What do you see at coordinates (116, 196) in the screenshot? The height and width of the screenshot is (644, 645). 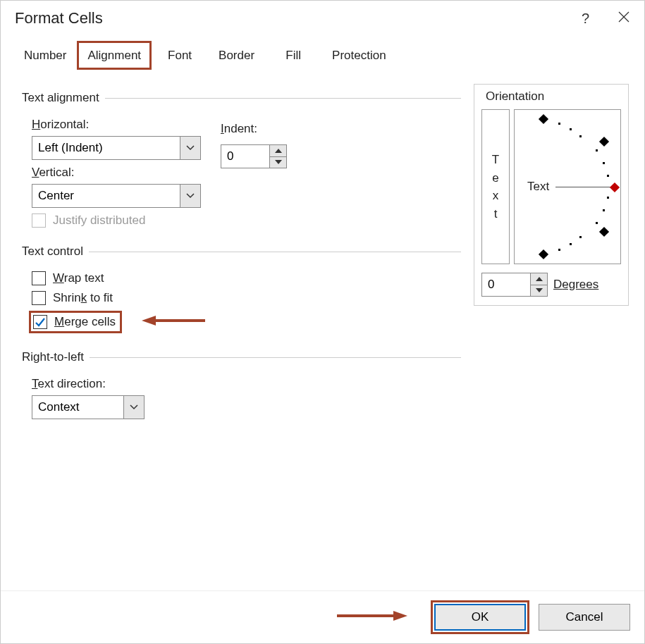 I see `combo-vertical` at bounding box center [116, 196].